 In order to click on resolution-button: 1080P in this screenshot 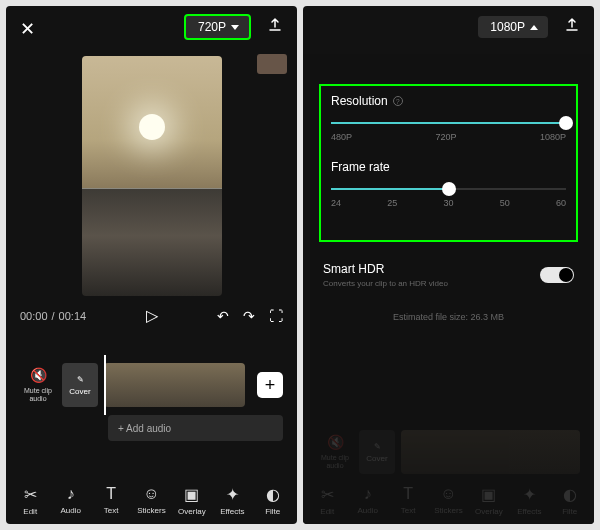, I will do `click(513, 27)`.